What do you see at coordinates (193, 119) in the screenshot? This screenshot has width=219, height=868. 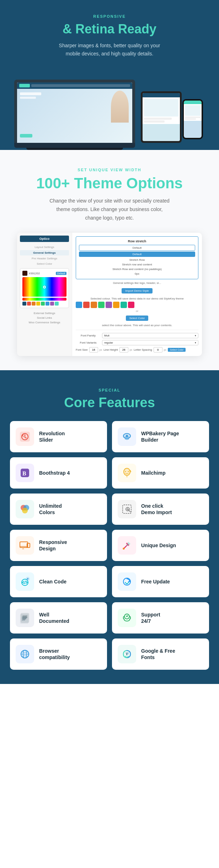 I see `phone-mockup` at bounding box center [193, 119].